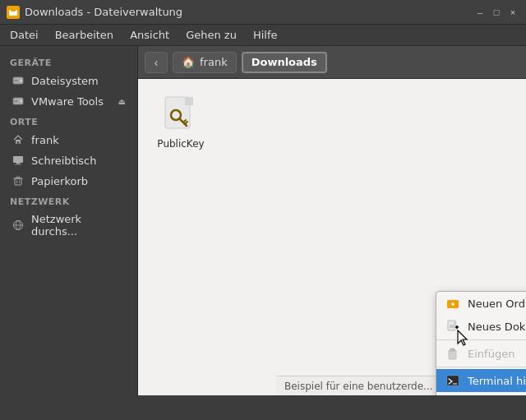 This screenshot has width=526, height=420. I want to click on menu-hilfe: Hilfe, so click(265, 35).